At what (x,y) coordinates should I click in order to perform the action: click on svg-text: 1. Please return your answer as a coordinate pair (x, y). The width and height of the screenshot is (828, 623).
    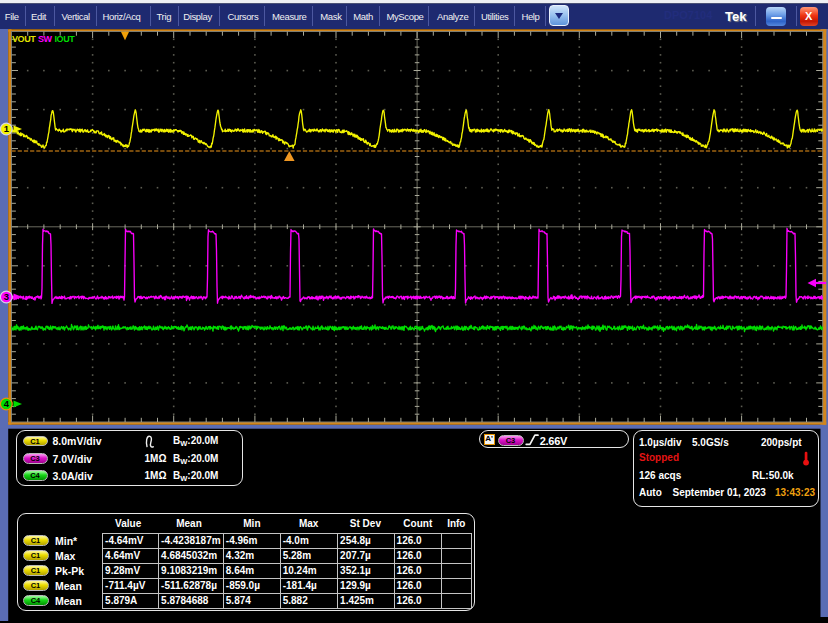
    Looking at the image, I should click on (7, 128).